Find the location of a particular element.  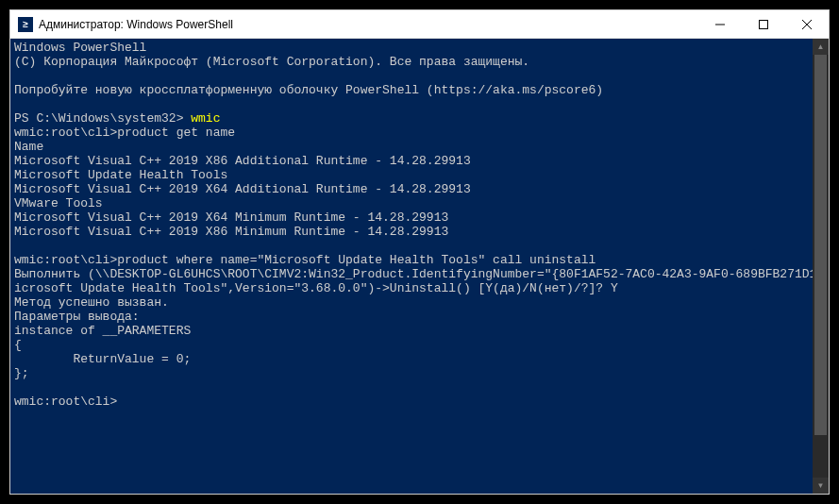

minimize-button is located at coordinates (720, 25).